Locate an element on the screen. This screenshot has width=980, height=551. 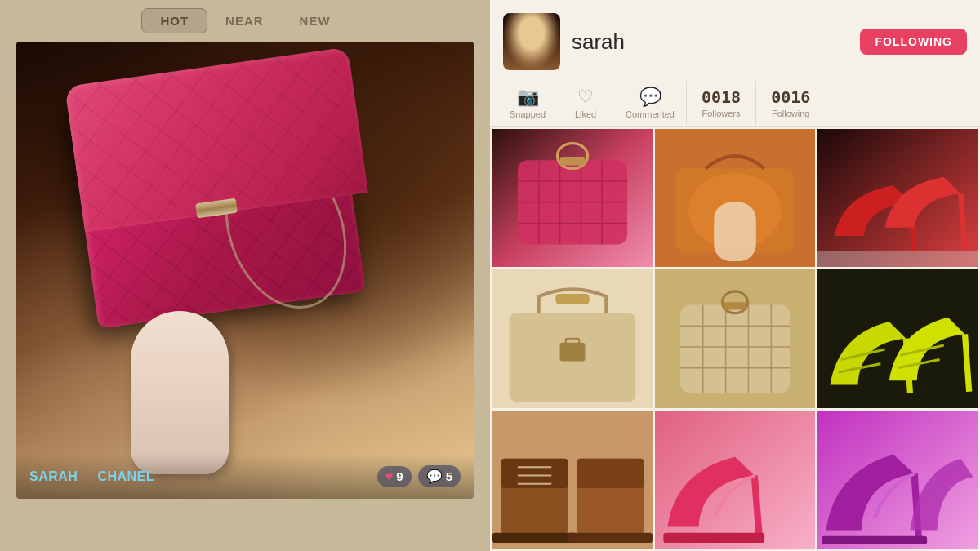
tab-liked: ♡ Liked is located at coordinates (586, 103).